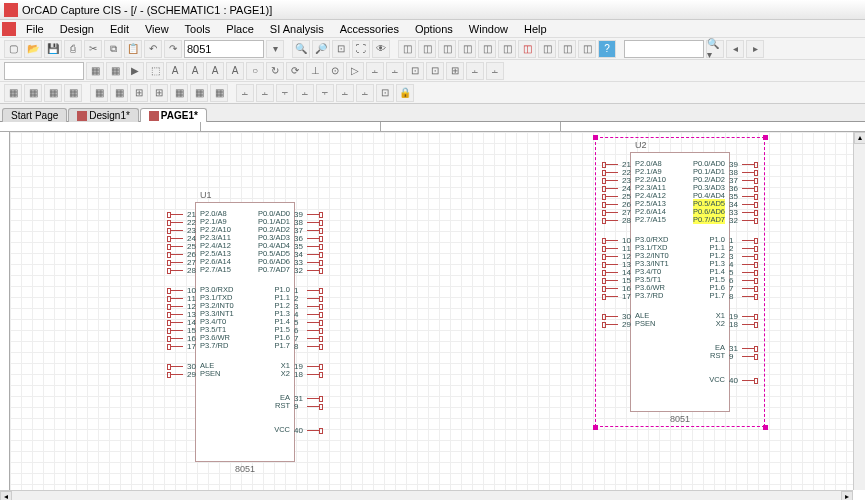 This screenshot has height=500, width=865. What do you see at coordinates (199, 93) in the screenshot?
I see `q10-icon: ▦` at bounding box center [199, 93].